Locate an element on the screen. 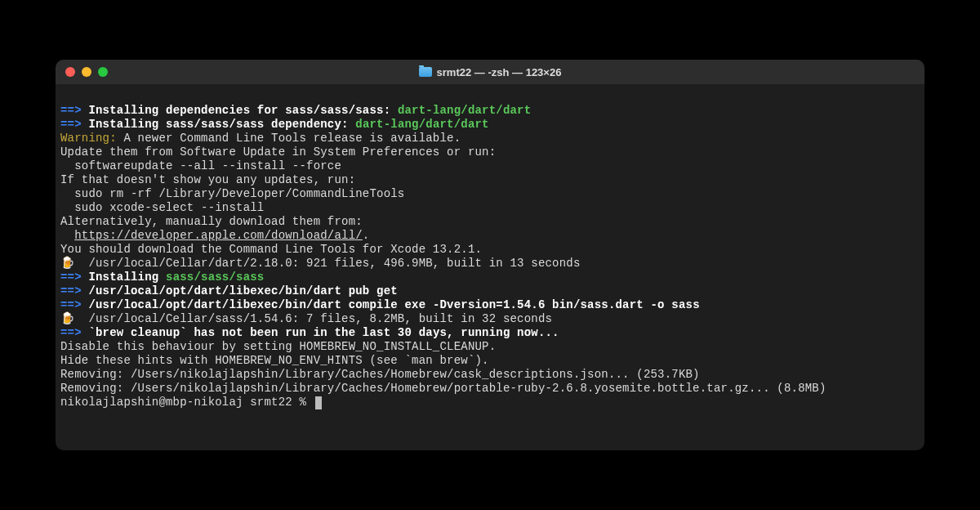  output-line: softwareupdate --all --install --force is located at coordinates (490, 167).